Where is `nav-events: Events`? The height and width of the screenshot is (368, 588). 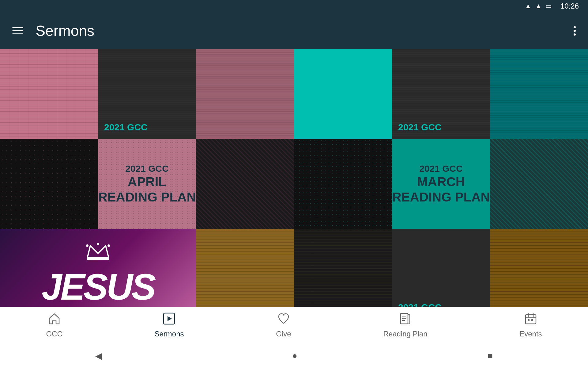
nav-events: Events is located at coordinates (530, 325).